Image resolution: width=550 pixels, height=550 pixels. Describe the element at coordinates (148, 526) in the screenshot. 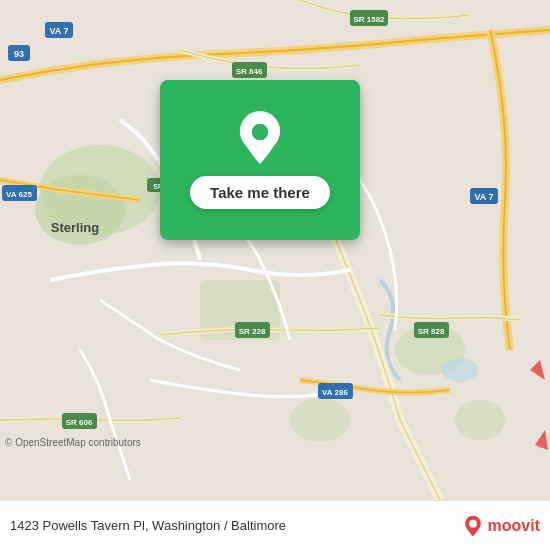

I see `address-text: 1423 Powells Tavern Pl, Washington / Bal…` at that location.